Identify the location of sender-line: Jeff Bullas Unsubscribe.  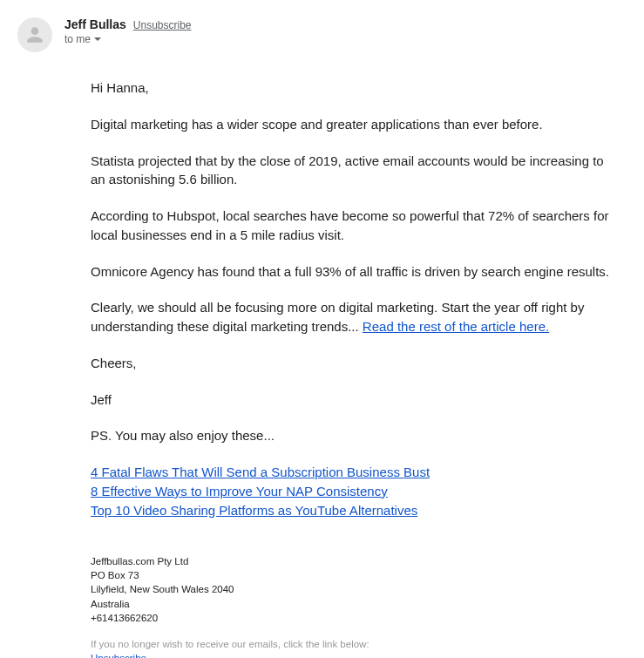
(354, 24).